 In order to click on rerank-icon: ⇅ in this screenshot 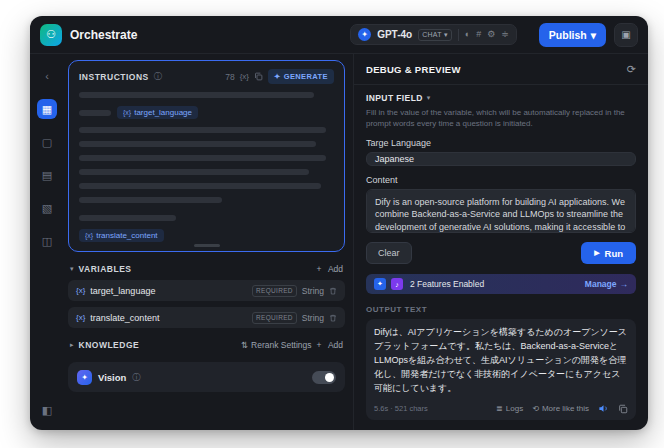, I will do `click(244, 345)`.